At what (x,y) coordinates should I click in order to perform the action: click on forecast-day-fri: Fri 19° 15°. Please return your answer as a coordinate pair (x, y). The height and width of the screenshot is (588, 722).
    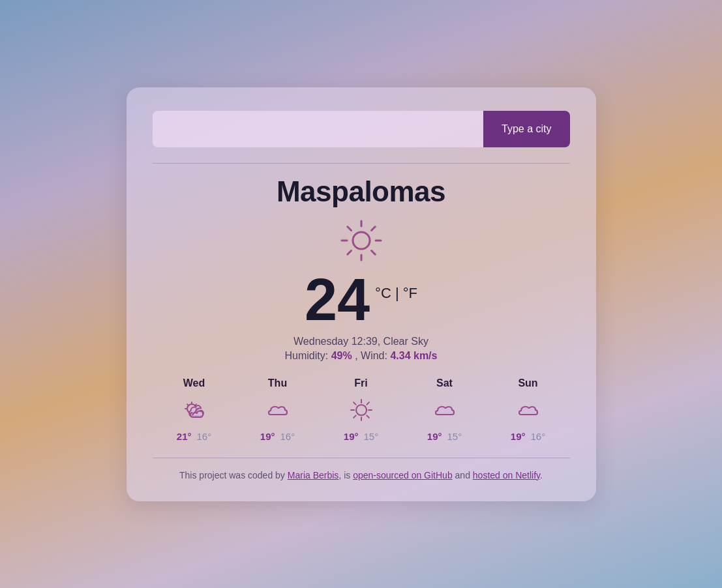
    Looking at the image, I should click on (361, 409).